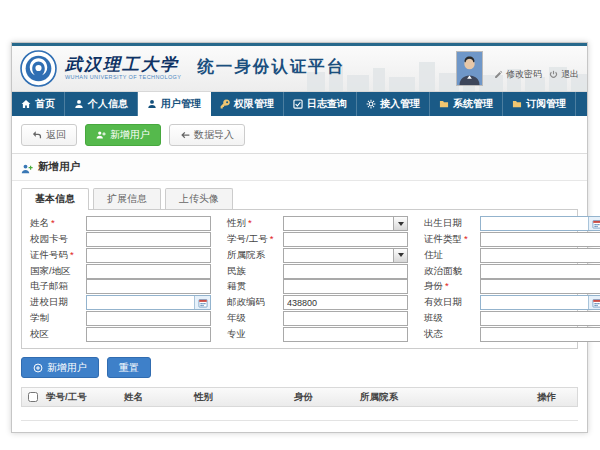 This screenshot has height=450, width=600. I want to click on section-header: 新增用户, so click(300, 167).